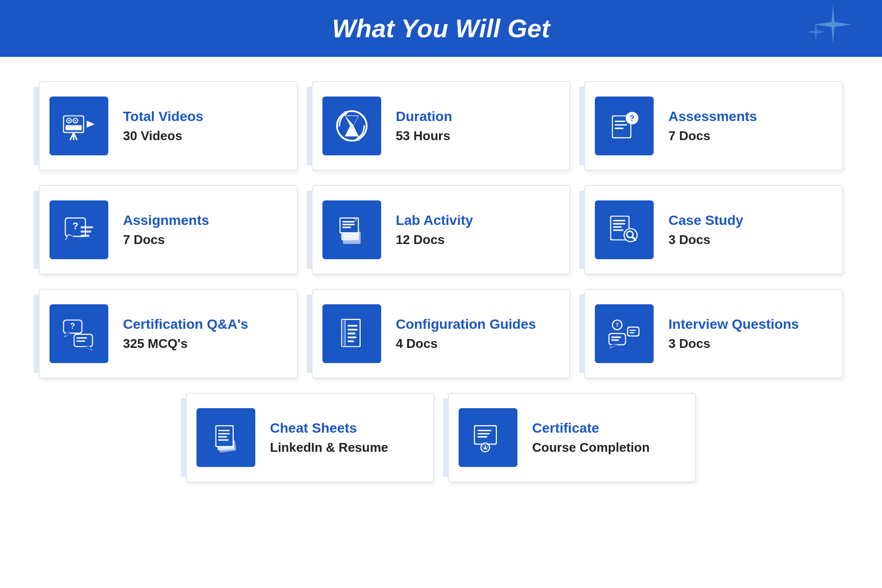 This screenshot has height=588, width=882. What do you see at coordinates (329, 448) in the screenshot?
I see `cheat-sheets-value: LinkedIn & Resume` at bounding box center [329, 448].